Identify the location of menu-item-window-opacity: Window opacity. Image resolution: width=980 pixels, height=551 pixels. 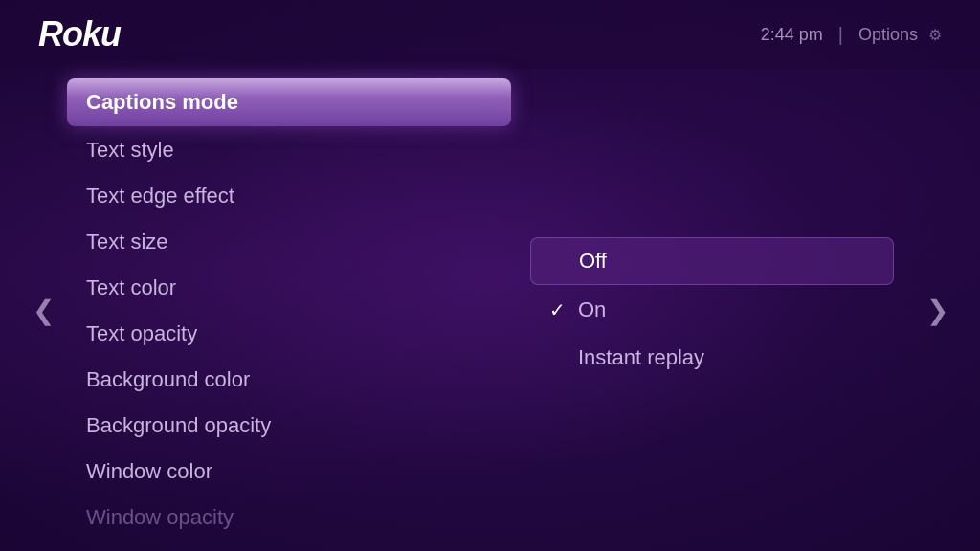
(289, 518).